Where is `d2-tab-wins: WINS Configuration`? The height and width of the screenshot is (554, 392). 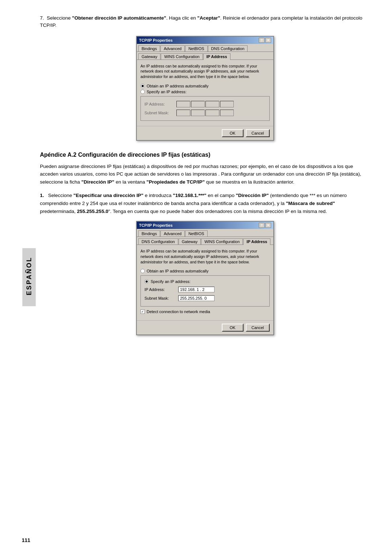
d2-tab-wins: WINS Configuration is located at coordinates (222, 242).